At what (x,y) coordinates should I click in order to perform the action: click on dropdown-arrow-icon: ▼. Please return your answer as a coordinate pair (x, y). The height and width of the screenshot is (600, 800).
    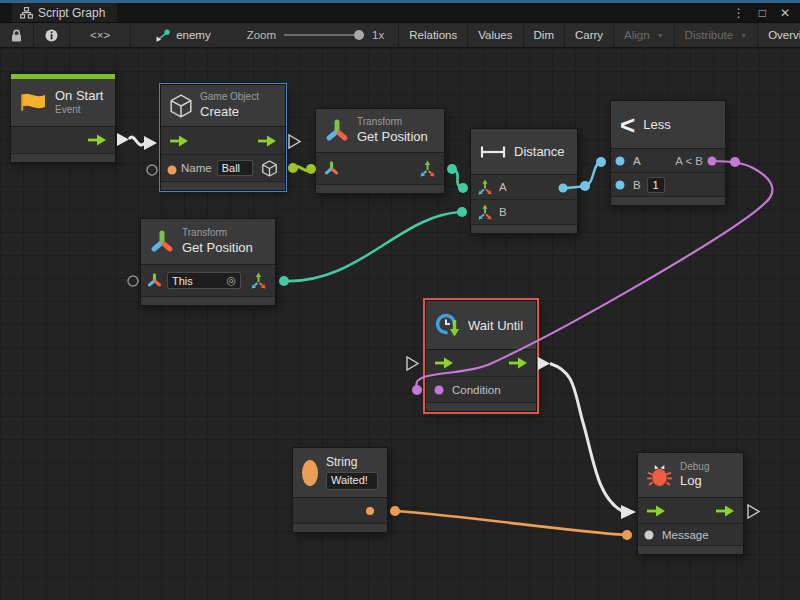
    Looking at the image, I should click on (744, 36).